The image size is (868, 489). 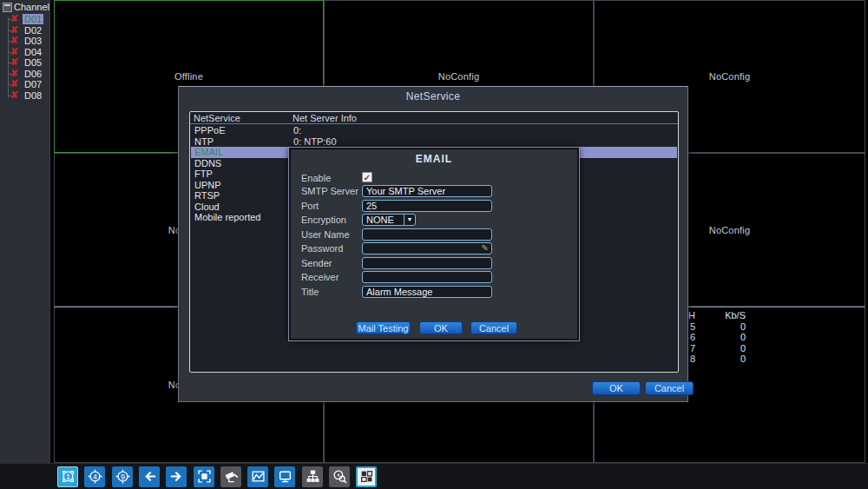 What do you see at coordinates (176, 477) in the screenshot?
I see `next-page-button` at bounding box center [176, 477].